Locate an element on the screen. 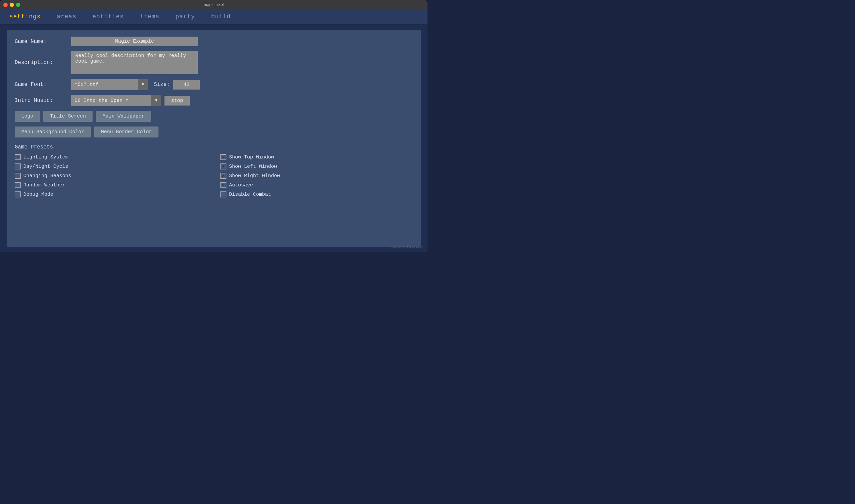 The image size is (855, 504). tab-items: items is located at coordinates (149, 17).